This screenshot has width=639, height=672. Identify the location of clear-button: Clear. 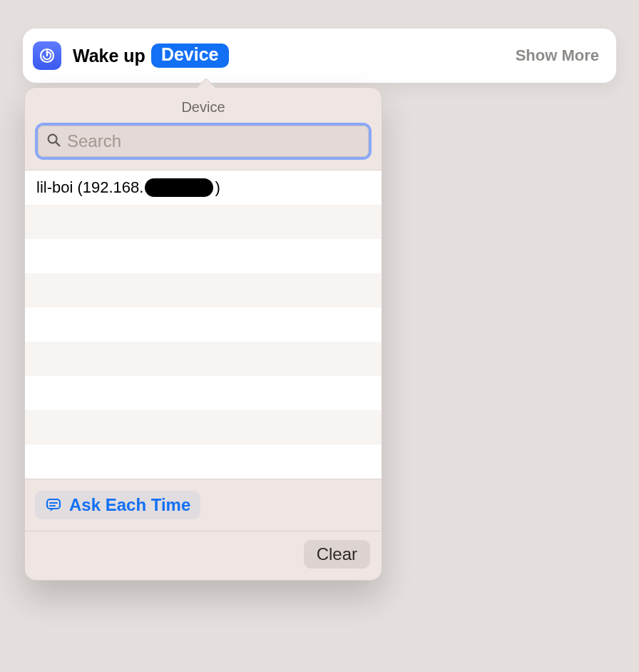
(337, 554).